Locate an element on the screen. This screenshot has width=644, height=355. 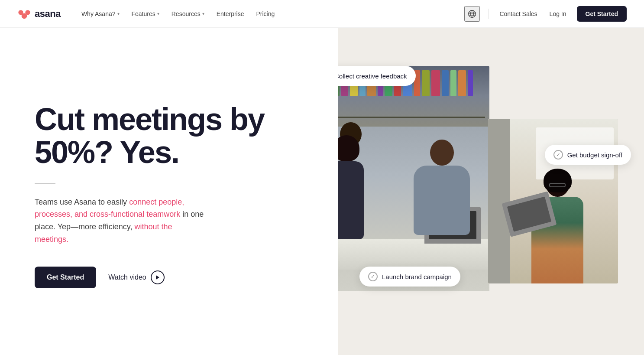
nav-why-asana: Why Asana? ▾ is located at coordinates (100, 14).